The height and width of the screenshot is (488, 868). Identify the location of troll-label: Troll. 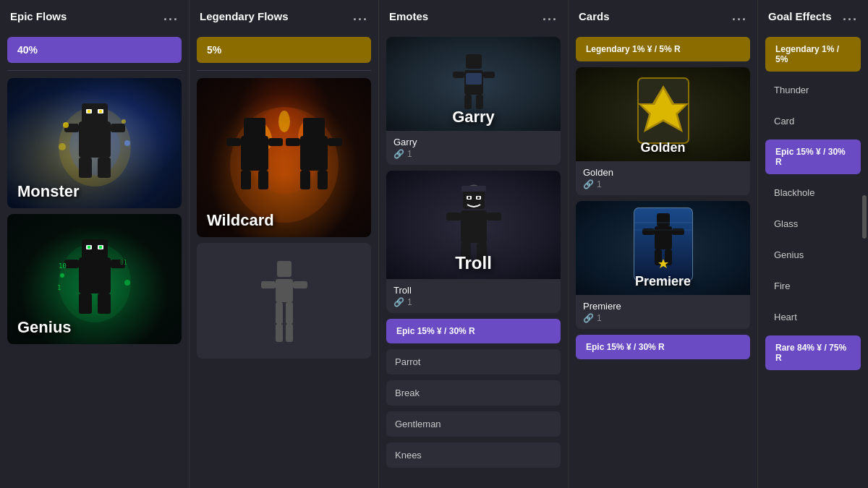
(473, 263).